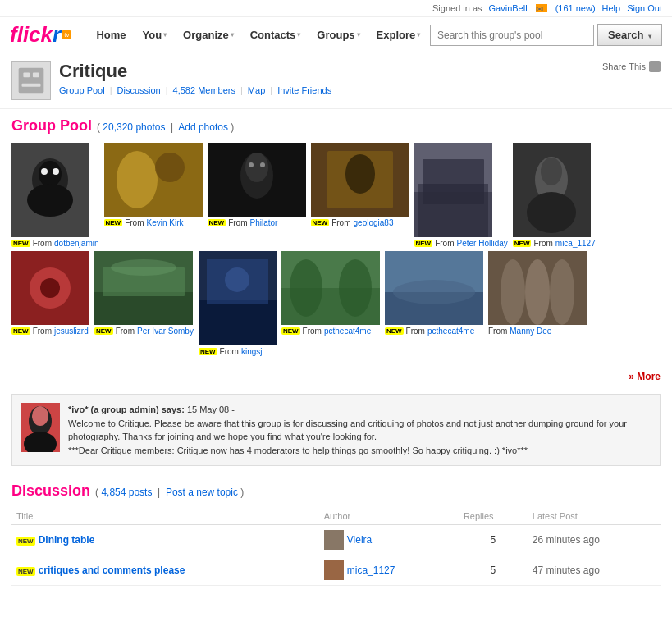 The image size is (672, 617). I want to click on help-link: Help, so click(612, 8).